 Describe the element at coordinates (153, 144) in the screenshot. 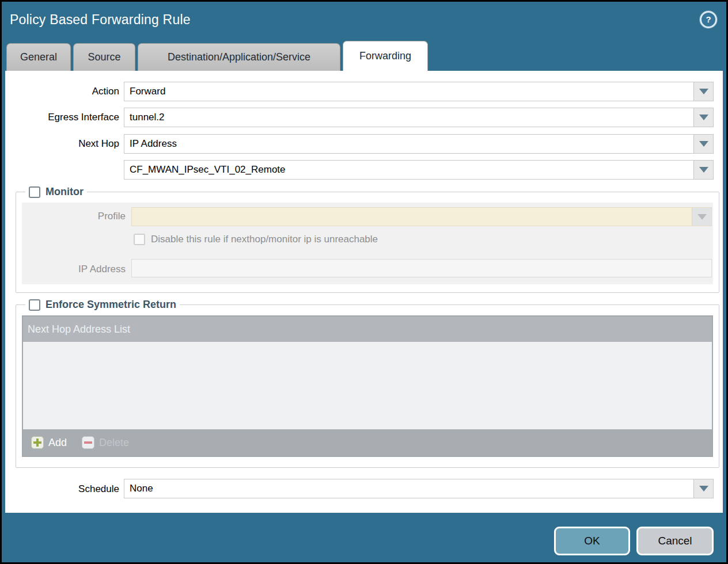

I see `next-hop-value: IP Address` at that location.